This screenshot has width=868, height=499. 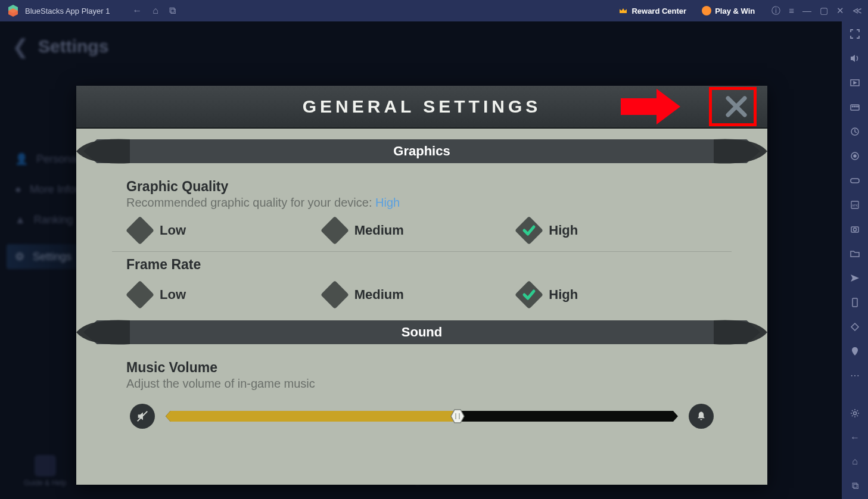 I want to click on section-sound-label: Sound, so click(x=422, y=332).